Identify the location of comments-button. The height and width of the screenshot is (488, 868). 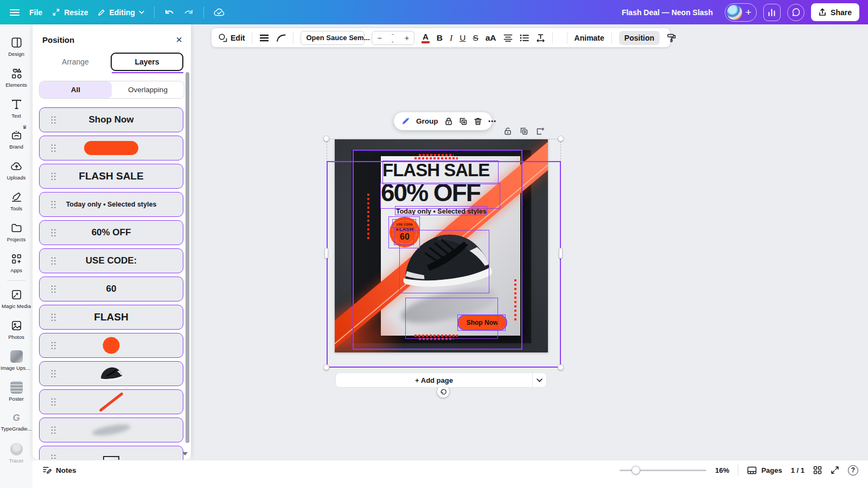
(796, 12).